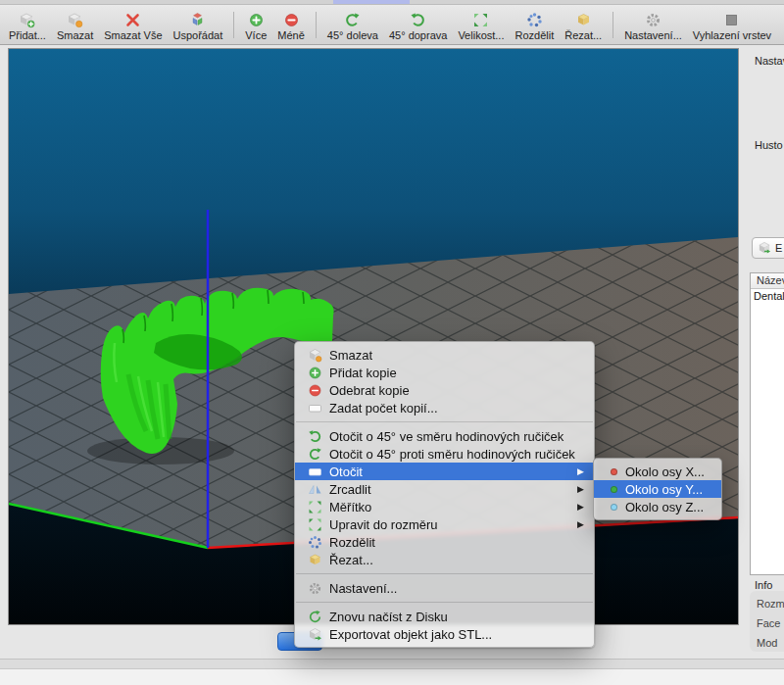 Image resolution: width=784 pixels, height=685 pixels. What do you see at coordinates (353, 26) in the screenshot?
I see `toolbar-button-45-doleva: 45° doleva` at bounding box center [353, 26].